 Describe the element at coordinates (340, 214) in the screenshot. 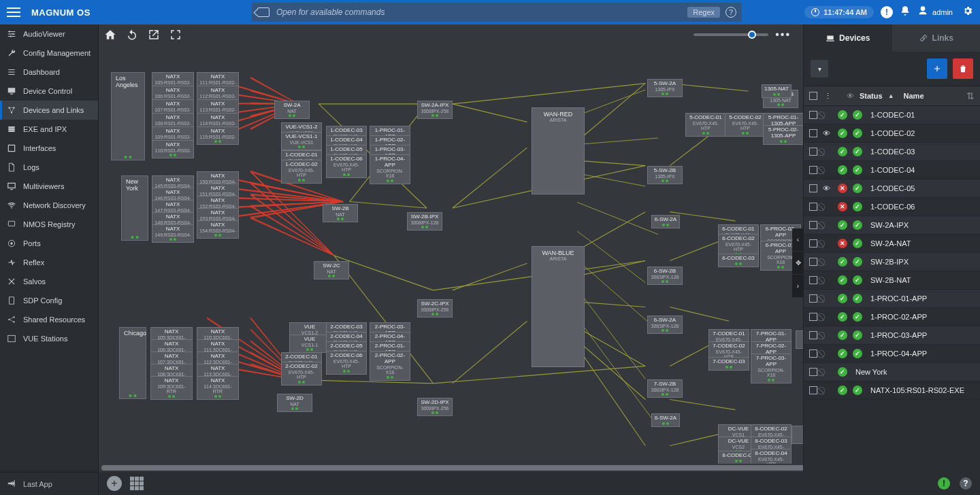

I see `topo-node: SW-2BNAT` at that location.